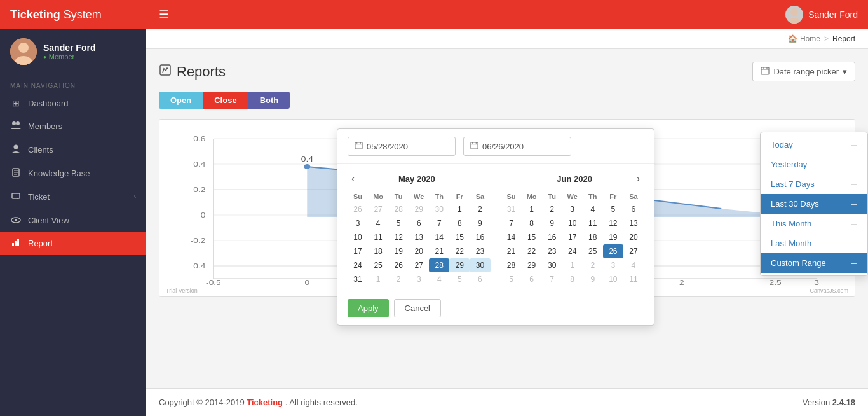 The image size is (868, 416). Describe the element at coordinates (353, 179) in the screenshot. I see `prev-month-button: ‹` at that location.